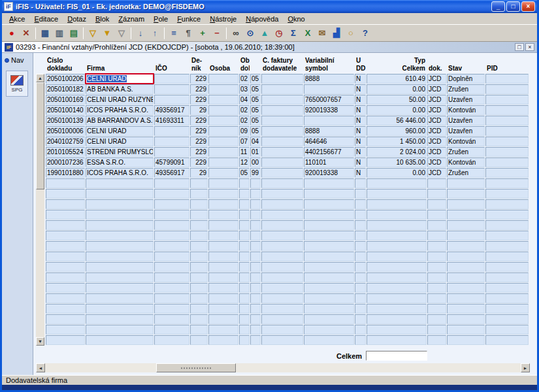 The width and height of the screenshot is (539, 392). What do you see at coordinates (283, 368) in the screenshot?
I see `horizontal-scrollbar: ◄ ►` at bounding box center [283, 368].